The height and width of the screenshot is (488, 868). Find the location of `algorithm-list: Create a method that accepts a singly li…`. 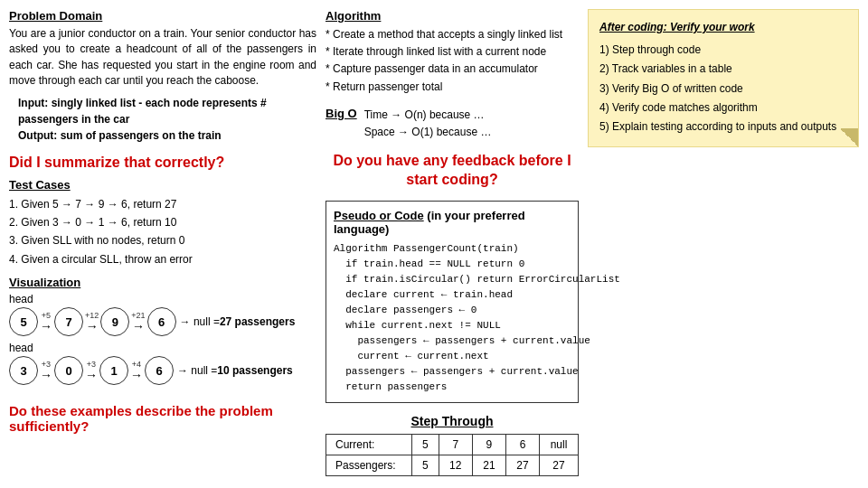

algorithm-list: Create a method that accepts a singly li… is located at coordinates (452, 61).